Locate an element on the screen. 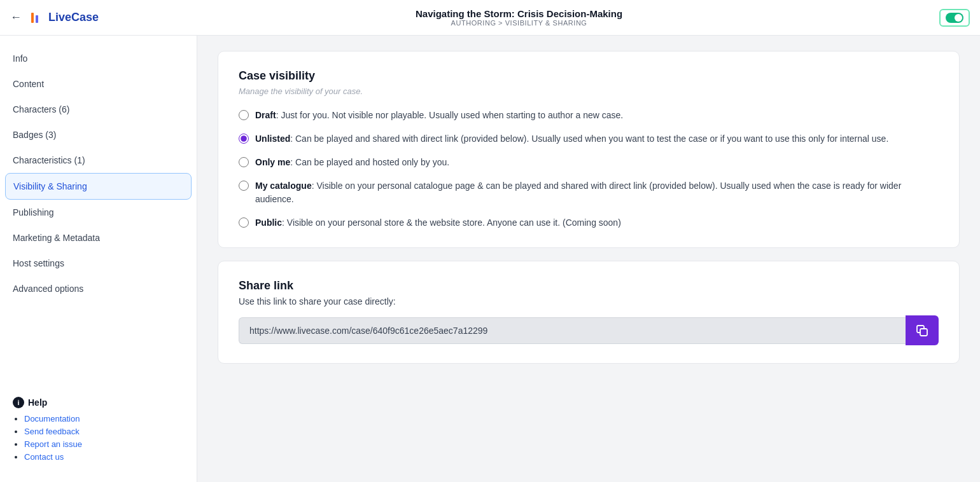 This screenshot has width=980, height=482. list-item: Documentation is located at coordinates (104, 418).